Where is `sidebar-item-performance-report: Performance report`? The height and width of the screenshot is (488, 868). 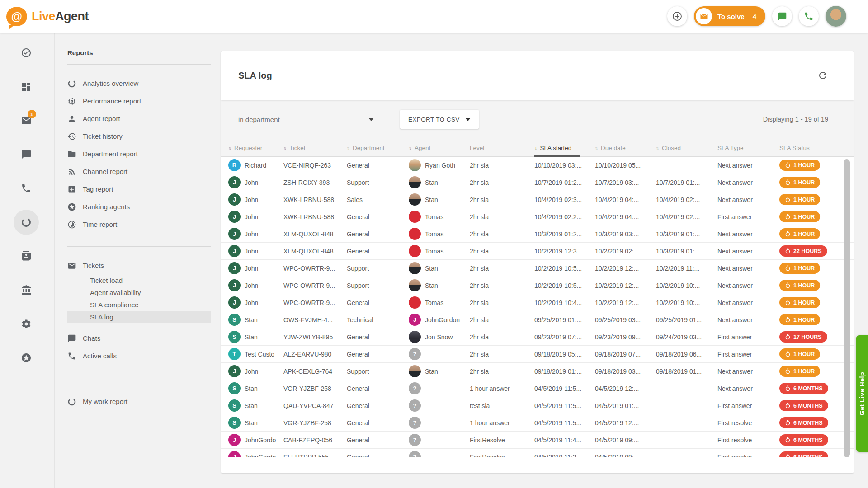 sidebar-item-performance-report: Performance report is located at coordinates (139, 101).